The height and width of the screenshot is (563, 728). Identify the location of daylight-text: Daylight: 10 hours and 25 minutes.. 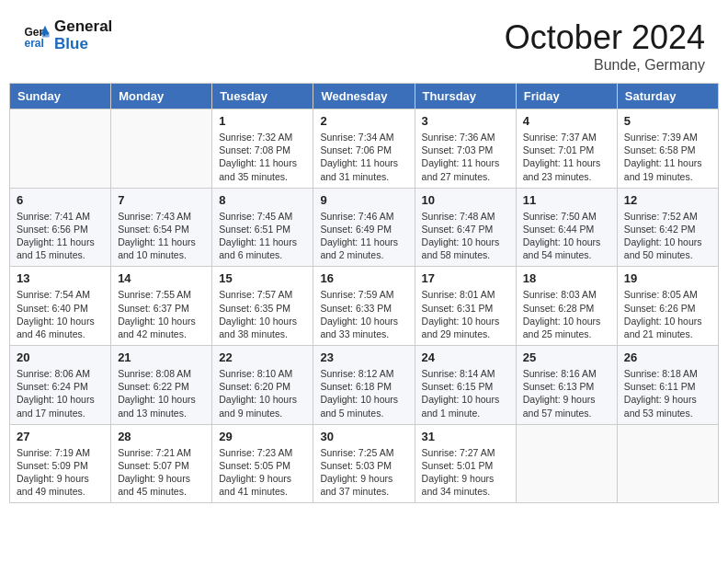
(566, 327).